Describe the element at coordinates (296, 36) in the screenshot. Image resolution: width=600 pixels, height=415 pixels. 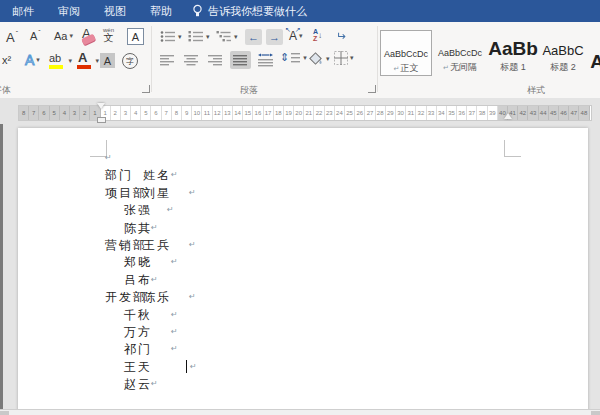
I see `asian-layout-button: A ↖ ↗ ▾` at that location.